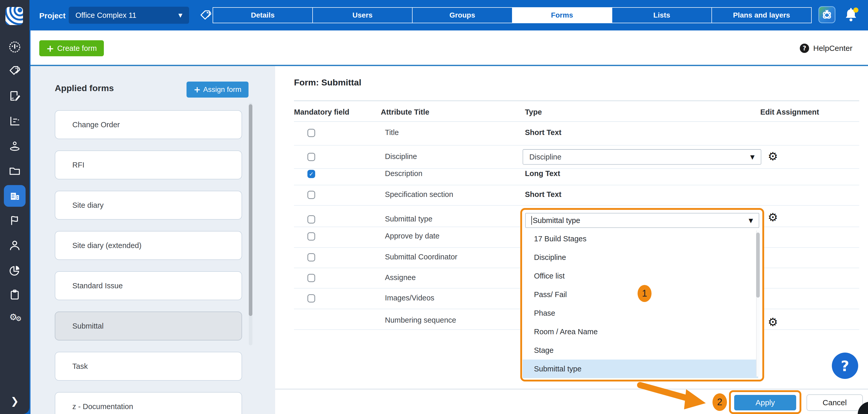  Describe the element at coordinates (311, 219) in the screenshot. I see `mandatory-checkbox-submittal-type` at that location.